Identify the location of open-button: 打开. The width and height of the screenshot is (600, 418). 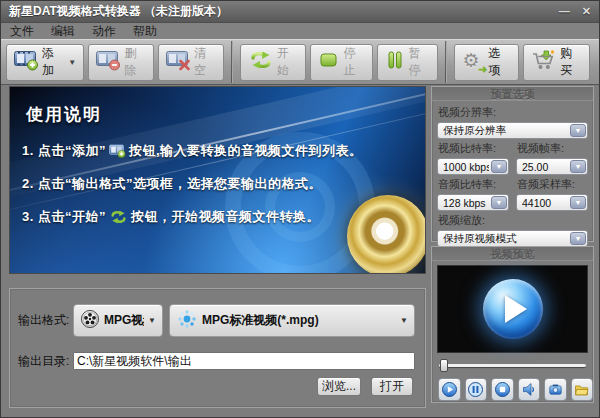
(392, 386).